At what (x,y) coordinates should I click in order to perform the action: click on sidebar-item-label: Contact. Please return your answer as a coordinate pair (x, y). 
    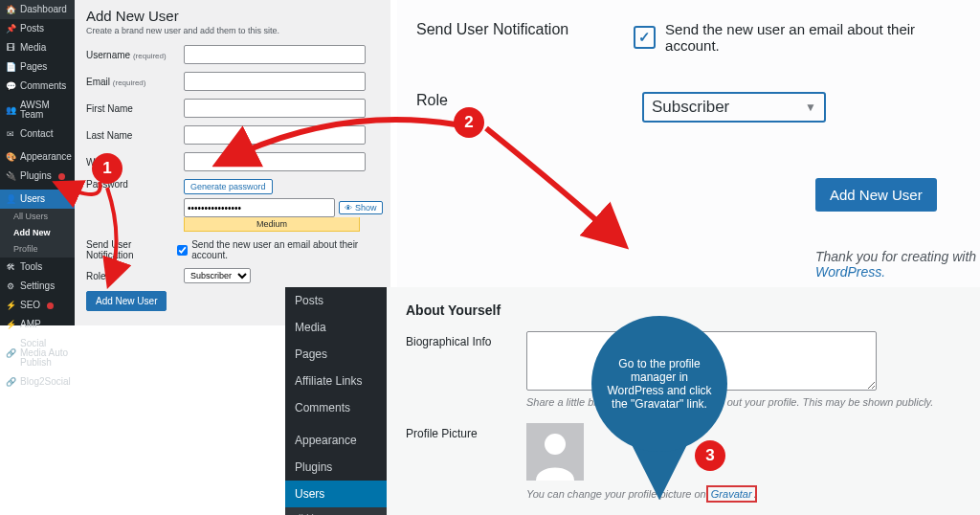
    Looking at the image, I should click on (36, 134).